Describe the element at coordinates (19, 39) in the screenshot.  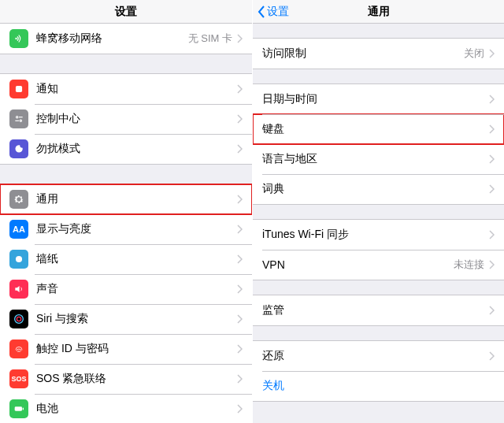
I see `cellular-icon` at that location.